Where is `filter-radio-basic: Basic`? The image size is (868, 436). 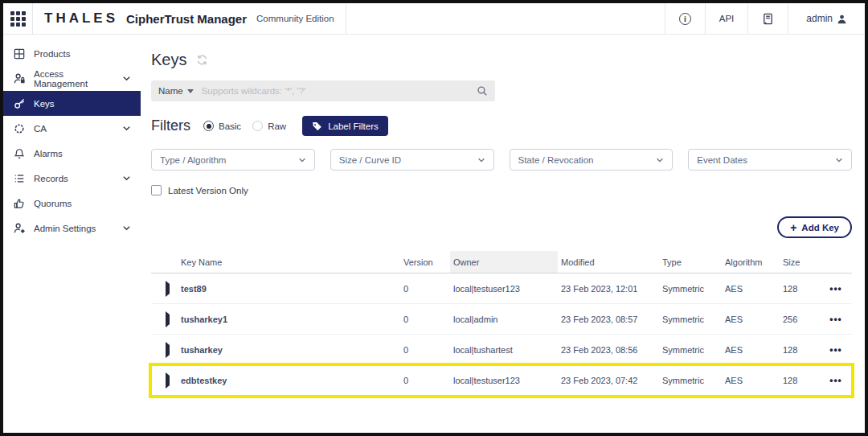
filter-radio-basic: Basic is located at coordinates (222, 125).